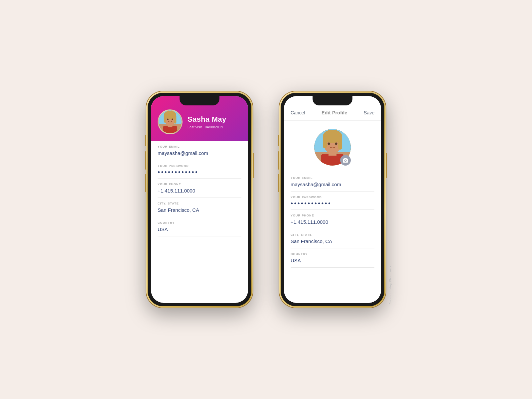 Image resolution: width=532 pixels, height=399 pixels. What do you see at coordinates (207, 122) in the screenshot?
I see `profile-info: Sasha May Last visit 04/08/2019` at bounding box center [207, 122].